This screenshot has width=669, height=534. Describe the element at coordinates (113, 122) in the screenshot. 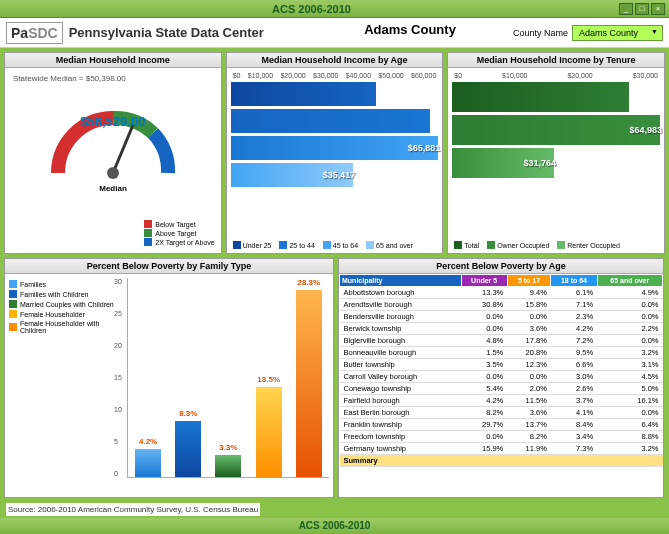

I see `gauge-value: $56,529.00` at that location.